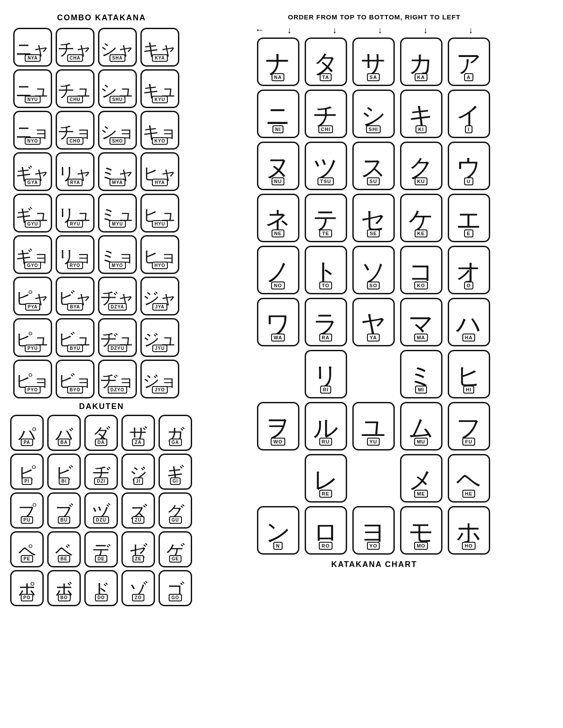 The image size is (563, 728). What do you see at coordinates (469, 285) in the screenshot?
I see `kana-label: O` at bounding box center [469, 285].